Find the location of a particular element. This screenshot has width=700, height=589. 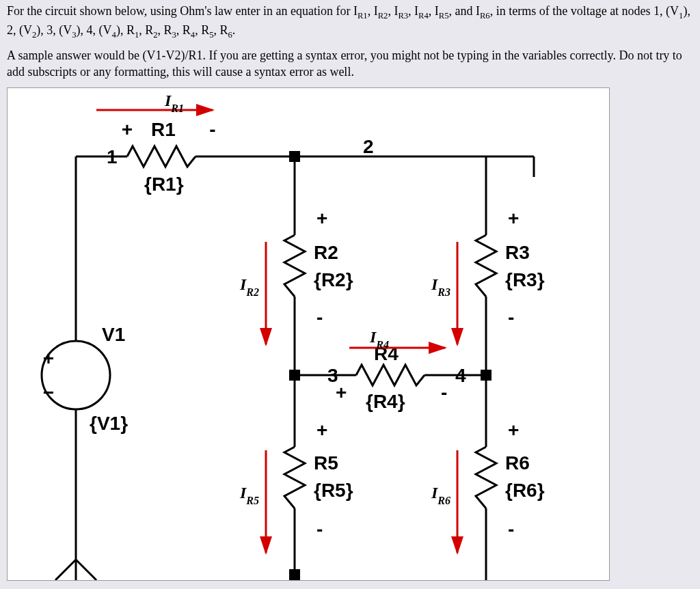

source-value: {V1} is located at coordinates (109, 424).